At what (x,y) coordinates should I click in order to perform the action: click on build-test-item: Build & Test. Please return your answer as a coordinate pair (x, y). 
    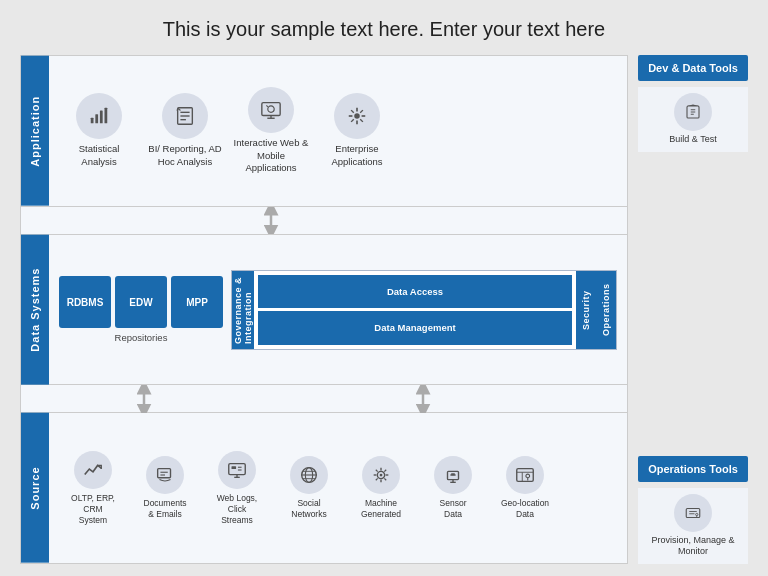
    Looking at the image, I should click on (693, 120).